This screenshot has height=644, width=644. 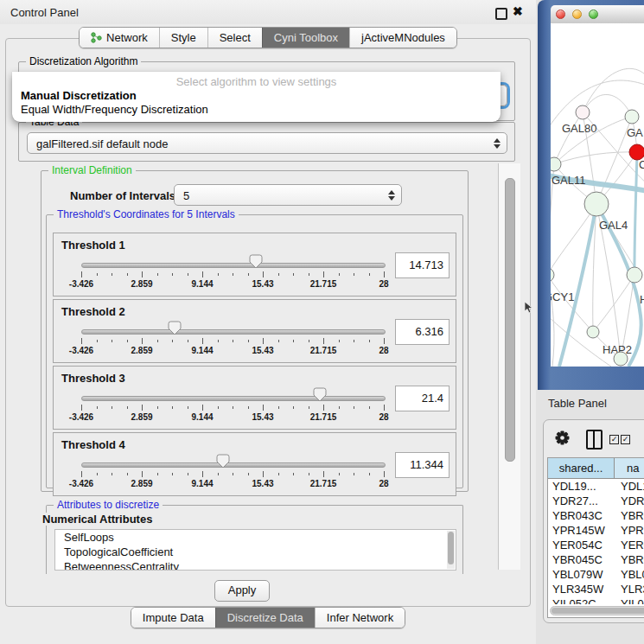 What do you see at coordinates (254, 265) in the screenshot?
I see `threshold-1-box: Threshold 1 -3.4262.8599.14415.4321.7152…` at bounding box center [254, 265].